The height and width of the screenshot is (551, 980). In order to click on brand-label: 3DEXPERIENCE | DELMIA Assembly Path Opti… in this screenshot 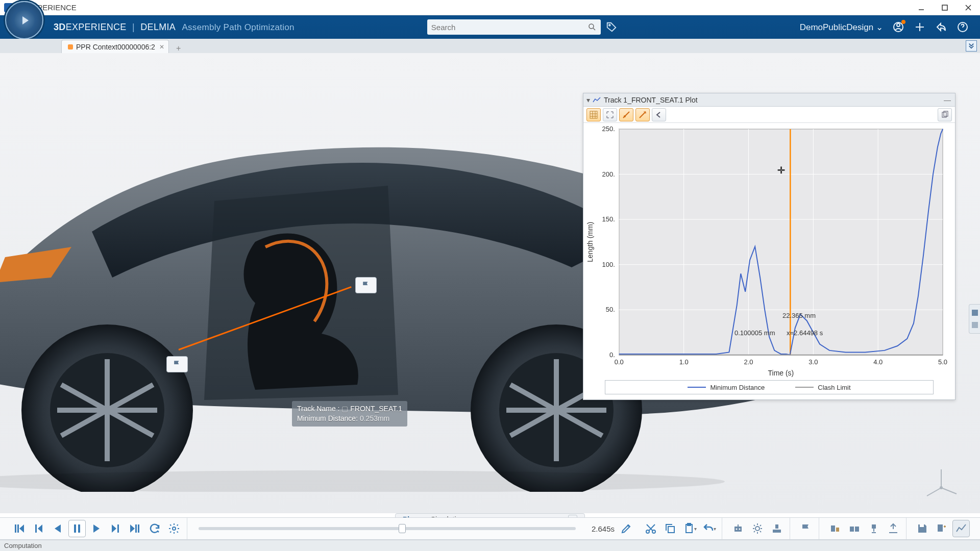, I will do `click(174, 28)`.